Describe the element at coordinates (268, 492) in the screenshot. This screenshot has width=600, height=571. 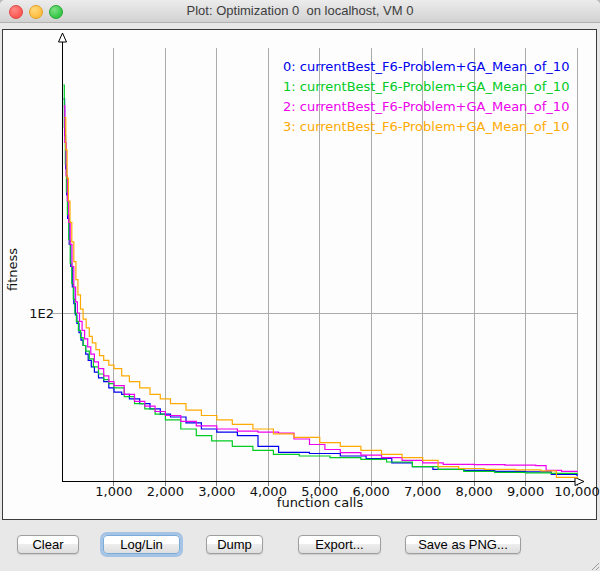
I see `x-tick-label: 4,000` at that location.